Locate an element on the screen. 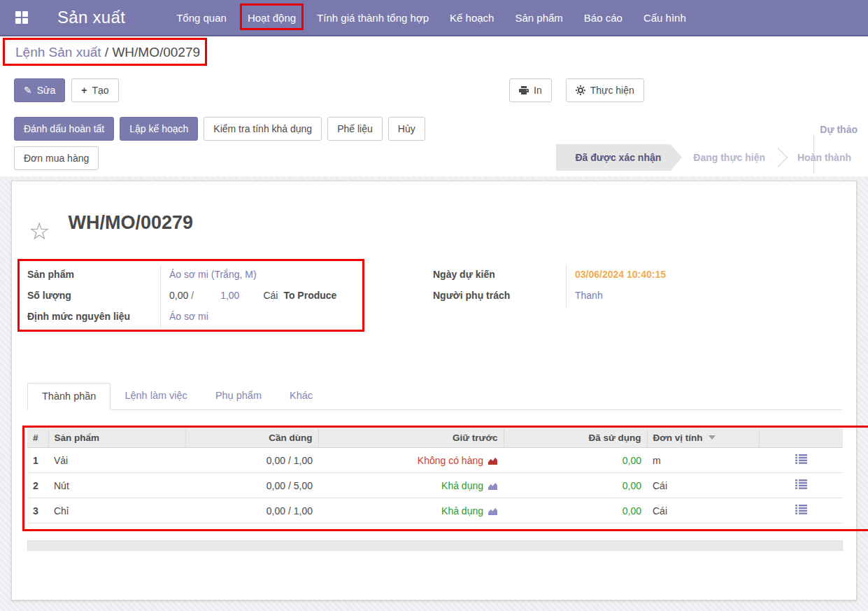  apps-grid-icon is located at coordinates (22, 17).